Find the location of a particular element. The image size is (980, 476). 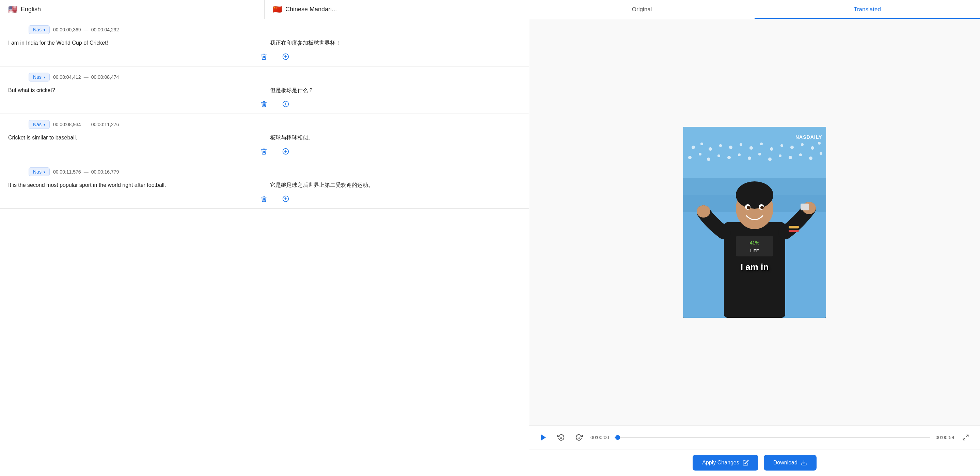

progress-bar is located at coordinates (772, 438).